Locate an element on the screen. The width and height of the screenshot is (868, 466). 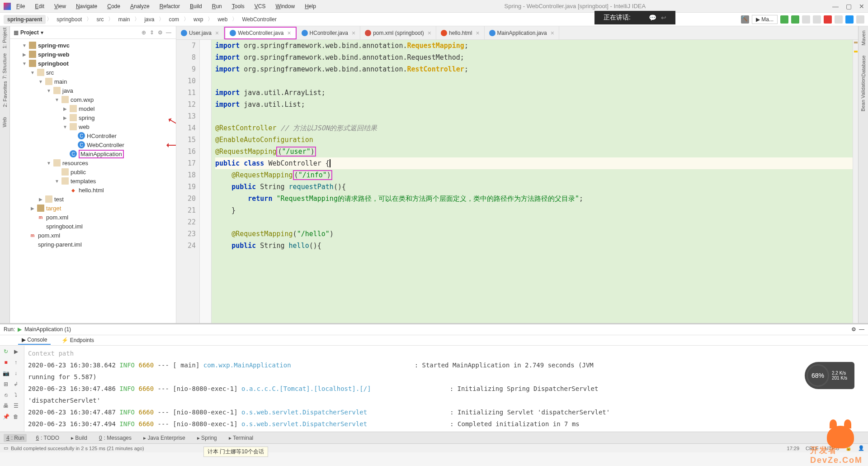
run-tab-Console: ▶ Console is located at coordinates (34, 340).